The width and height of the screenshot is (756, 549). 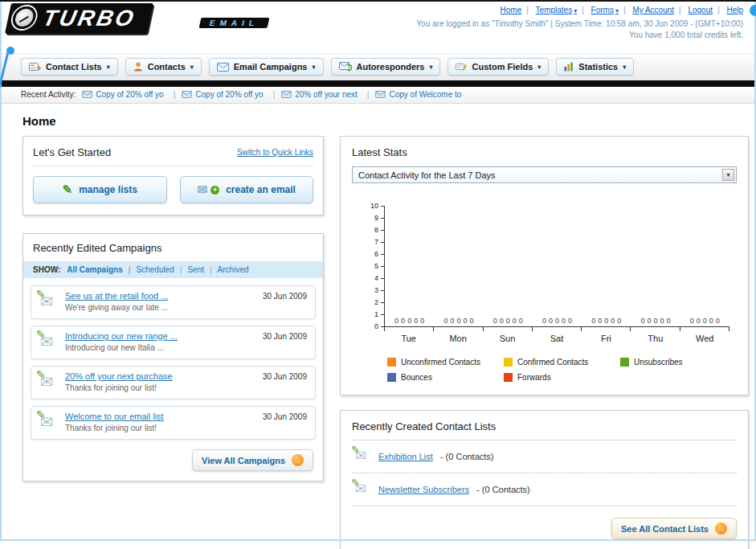 What do you see at coordinates (100, 190) in the screenshot?
I see `manage-lists-button: ✎ manage lists` at bounding box center [100, 190].